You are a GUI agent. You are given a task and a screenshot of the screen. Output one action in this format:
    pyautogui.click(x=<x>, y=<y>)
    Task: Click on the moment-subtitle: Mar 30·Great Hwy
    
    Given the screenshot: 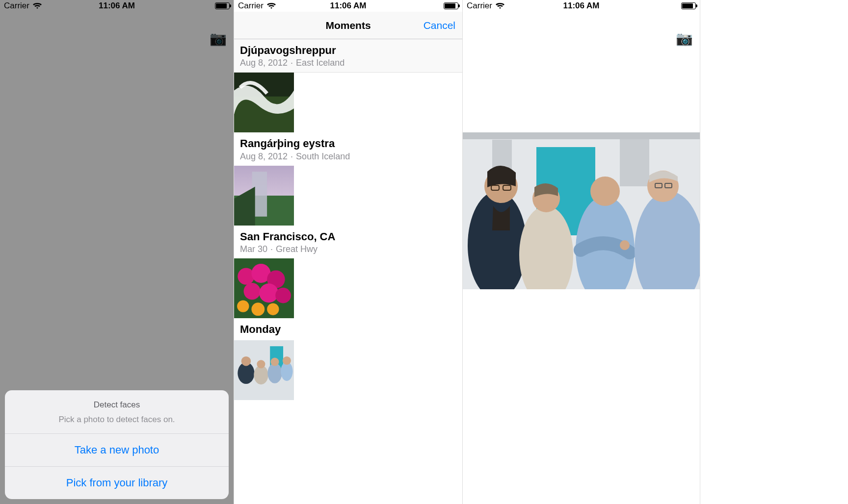 What is the action you would take?
    pyautogui.click(x=348, y=249)
    